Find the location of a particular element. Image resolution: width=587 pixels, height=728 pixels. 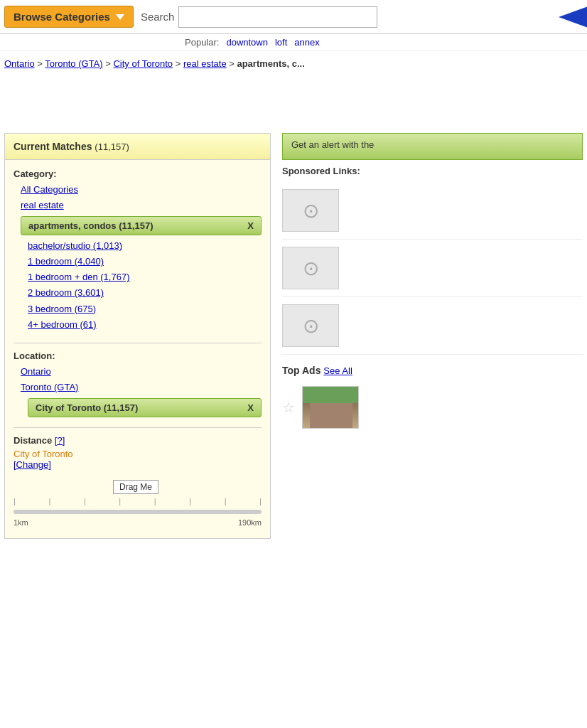

active-category-label: apartments, condos (11,157) is located at coordinates (91, 226).